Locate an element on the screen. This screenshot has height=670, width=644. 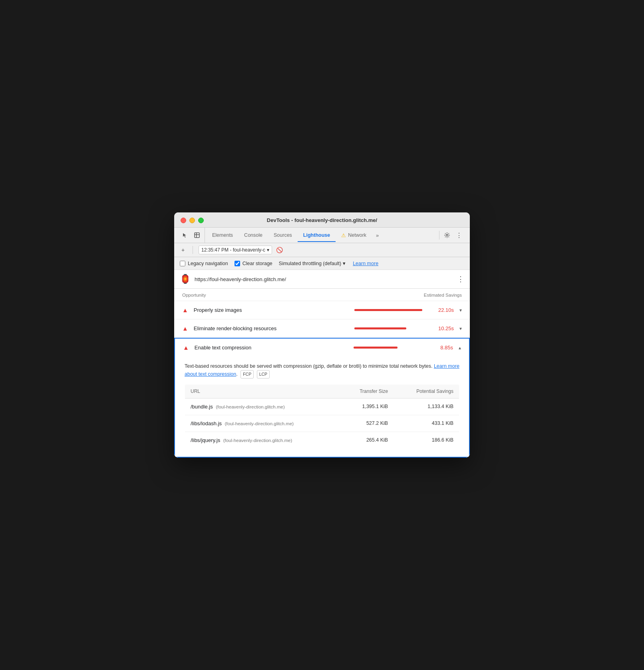
warning-triangle-icon-2: ▲ is located at coordinates (185, 328).